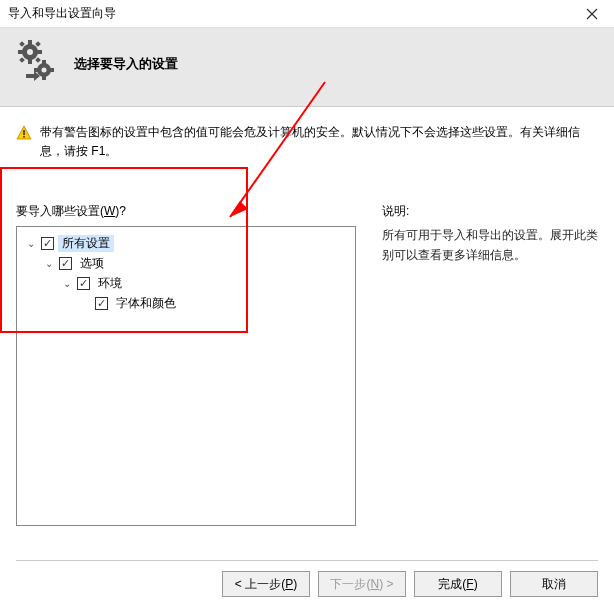 This screenshot has height=609, width=614. I want to click on header-title: 选择要导入的设置, so click(126, 64).